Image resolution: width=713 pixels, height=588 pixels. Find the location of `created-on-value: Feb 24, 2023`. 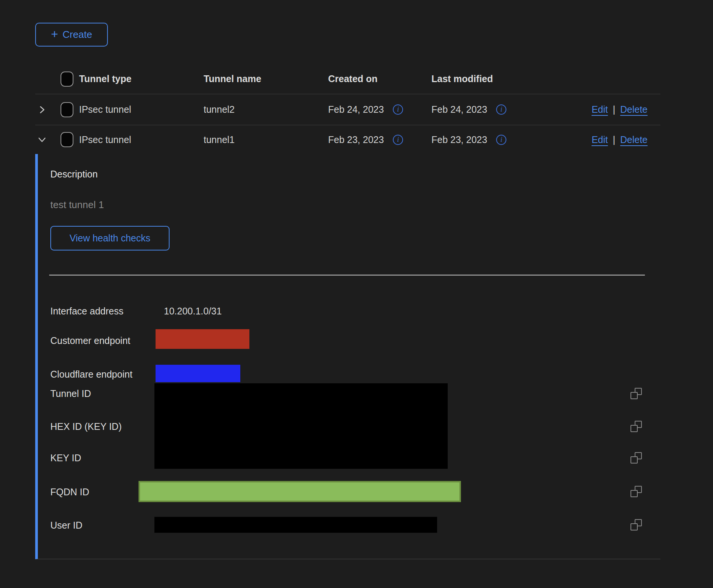

created-on-value: Feb 24, 2023 is located at coordinates (356, 110).